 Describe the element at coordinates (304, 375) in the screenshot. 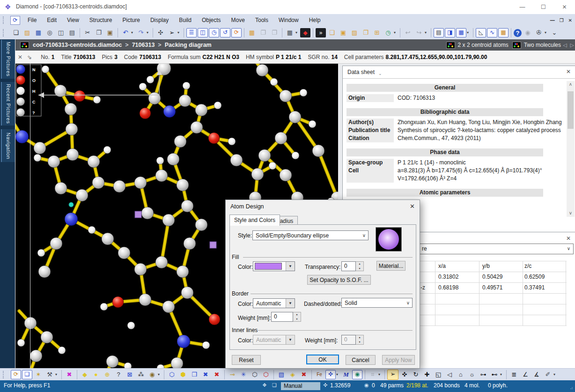

I see `plane-delete-icon: ✖` at that location.